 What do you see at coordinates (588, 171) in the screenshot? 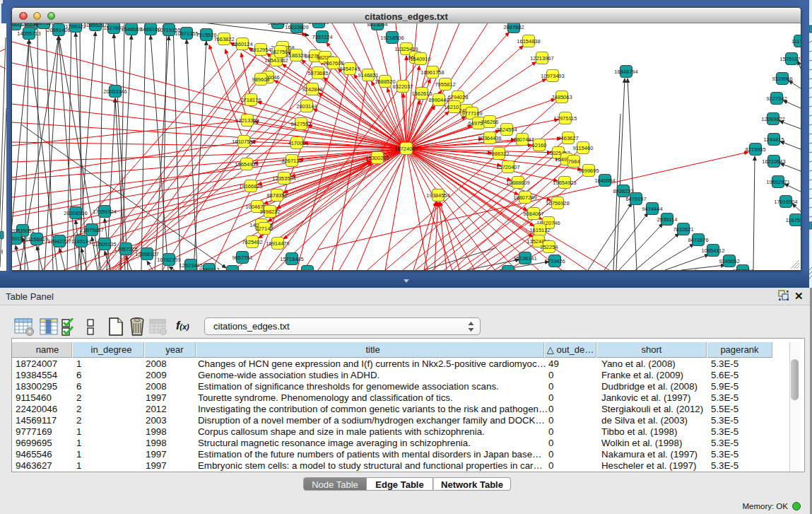
I see `svg-text: 9699695` at bounding box center [588, 171].